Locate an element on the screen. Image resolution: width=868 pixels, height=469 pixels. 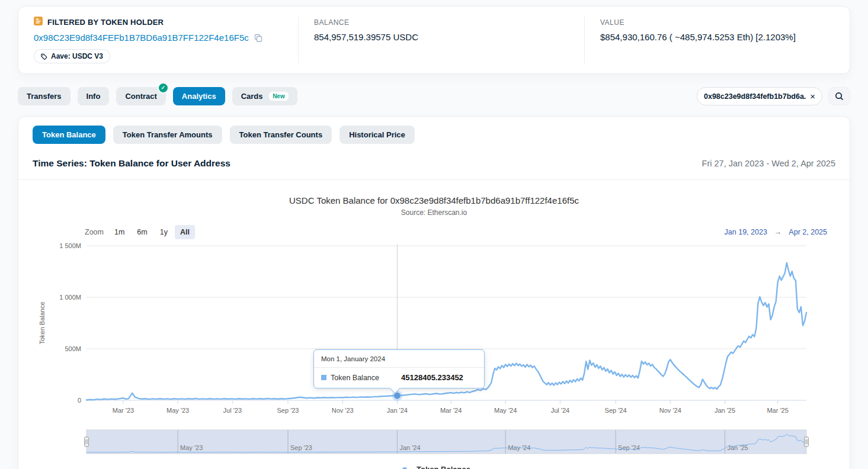
svg-text: 1 000M is located at coordinates (70, 297).